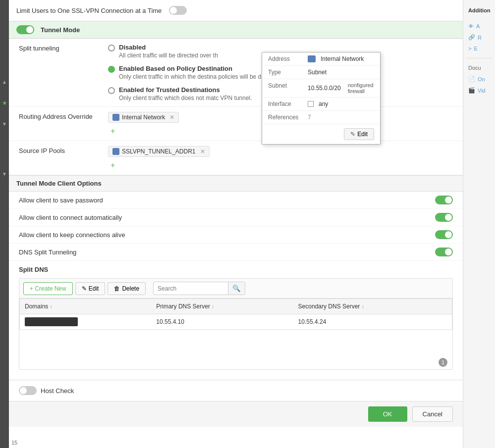 Image resolution: width=495 pixels, height=448 pixels. Describe the element at coordinates (317, 72) in the screenshot. I see `popup-type-value: Subnet` at that location.